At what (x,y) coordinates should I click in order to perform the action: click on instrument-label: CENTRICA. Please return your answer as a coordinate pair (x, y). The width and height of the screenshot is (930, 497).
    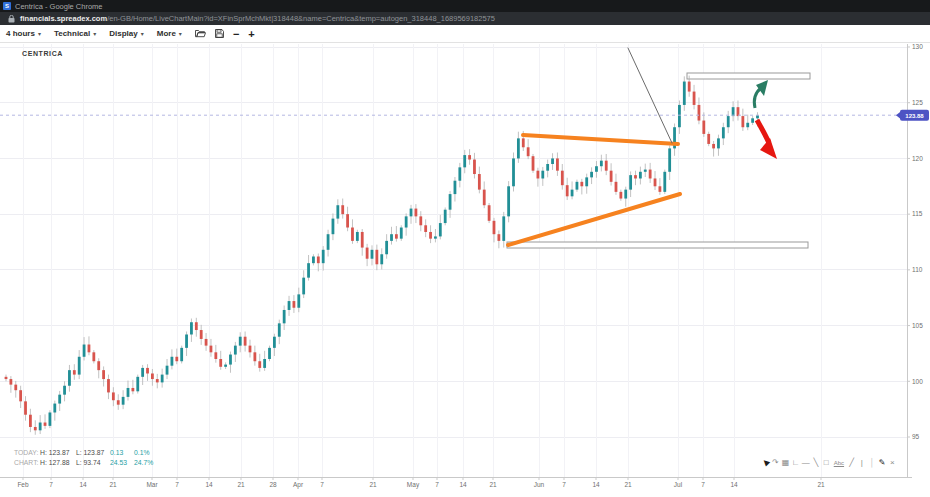
    Looking at the image, I should click on (42, 54).